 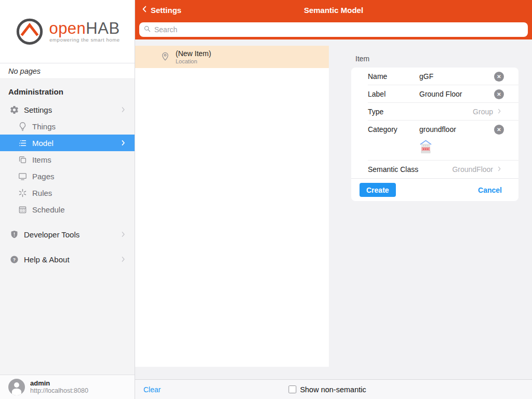 What do you see at coordinates (334, 10) in the screenshot?
I see `page-title: Semantic Model` at bounding box center [334, 10].